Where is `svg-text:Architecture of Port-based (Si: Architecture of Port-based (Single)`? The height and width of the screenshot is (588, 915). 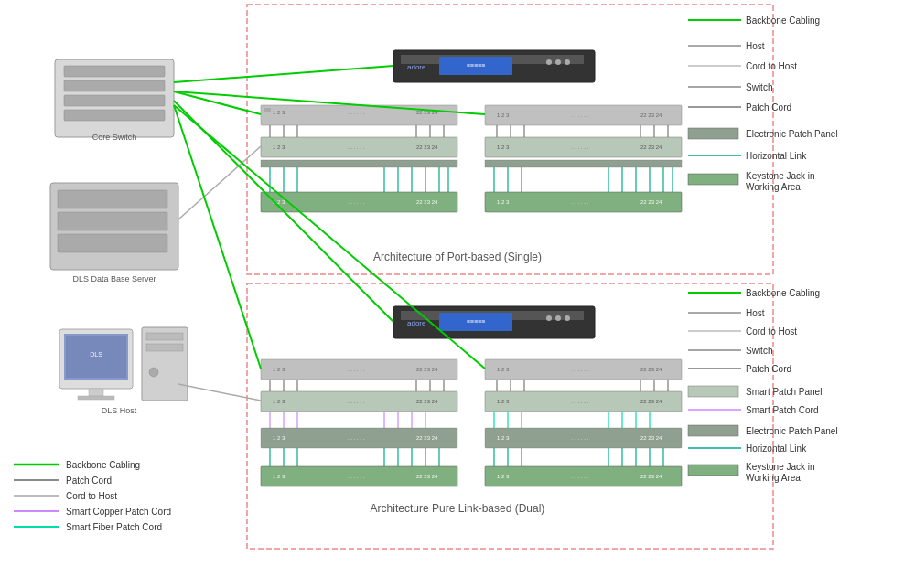 svg-text:Architecture of Port-based (Si: Architecture of Port-based (Single) is located at coordinates (458, 257).